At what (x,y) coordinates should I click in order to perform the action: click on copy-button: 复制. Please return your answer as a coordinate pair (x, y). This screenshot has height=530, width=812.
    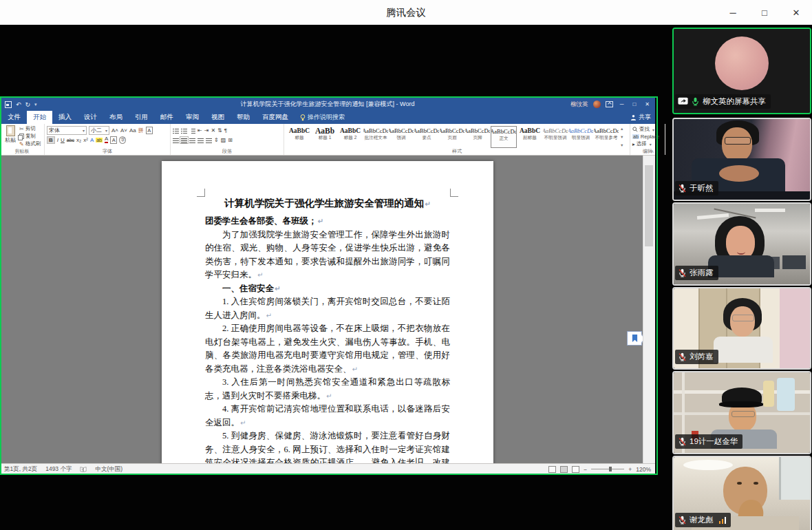
    Looking at the image, I should click on (30, 136).